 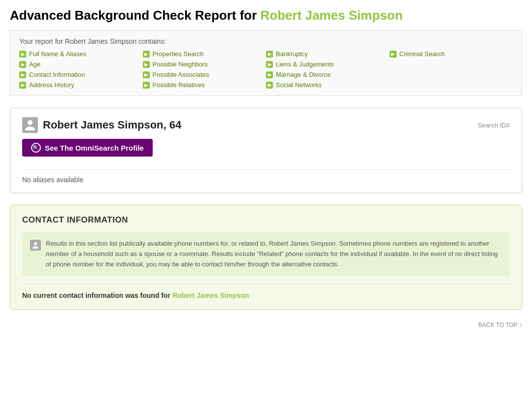 I want to click on contact-info-text: Results in this section list publically …, so click(x=274, y=254).